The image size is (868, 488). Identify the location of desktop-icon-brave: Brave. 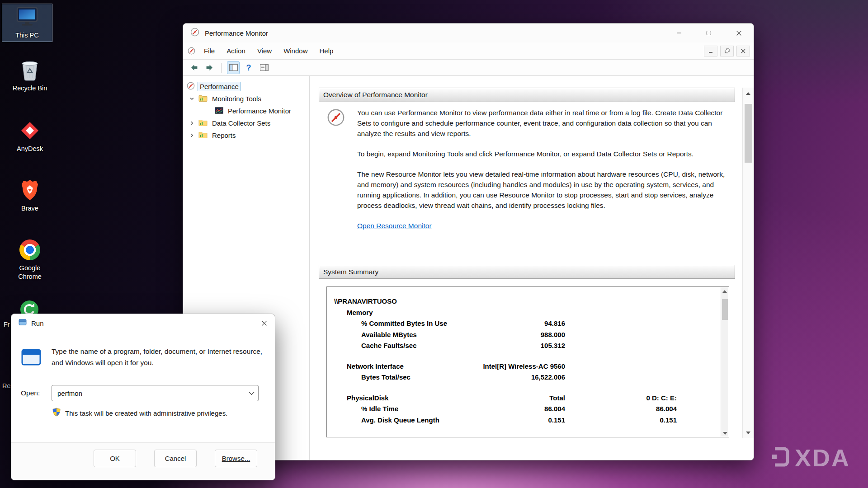
(30, 196).